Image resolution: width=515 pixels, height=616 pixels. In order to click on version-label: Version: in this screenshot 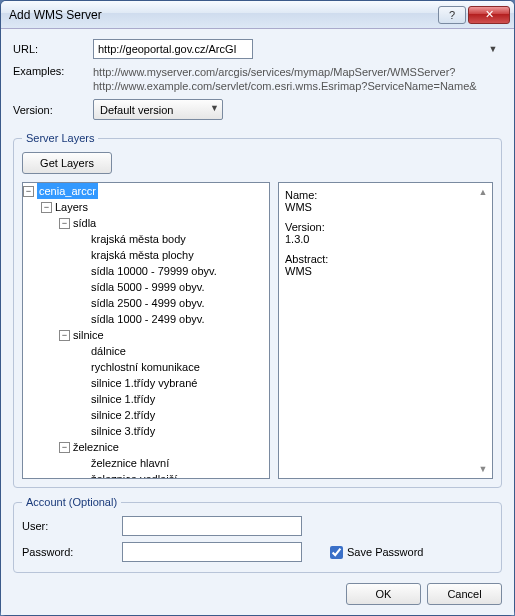, I will do `click(53, 110)`.